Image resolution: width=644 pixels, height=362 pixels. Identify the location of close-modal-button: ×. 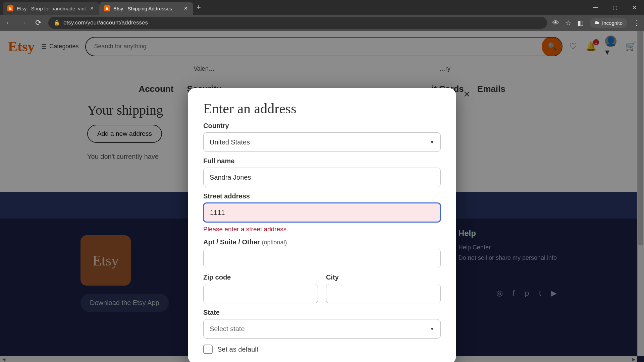
(467, 94).